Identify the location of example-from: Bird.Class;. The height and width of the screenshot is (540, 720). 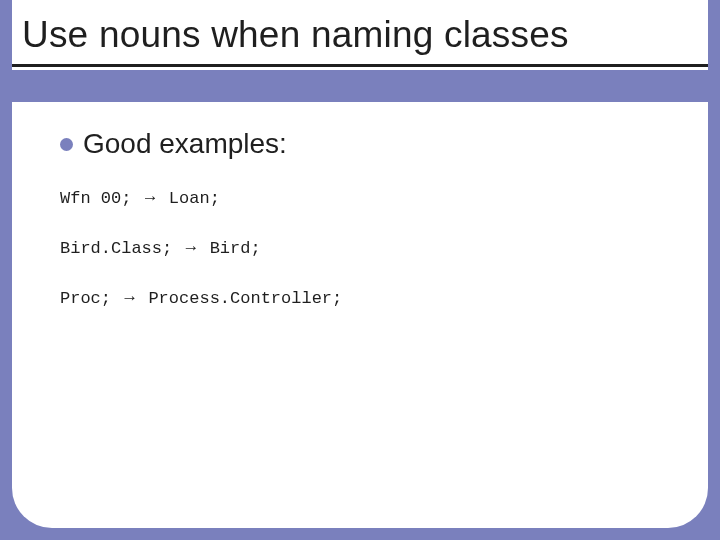
(116, 248).